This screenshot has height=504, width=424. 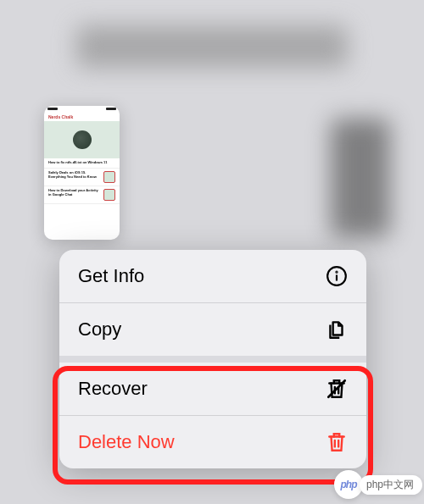 I want to click on watermark: php php中文网, so click(x=378, y=485).